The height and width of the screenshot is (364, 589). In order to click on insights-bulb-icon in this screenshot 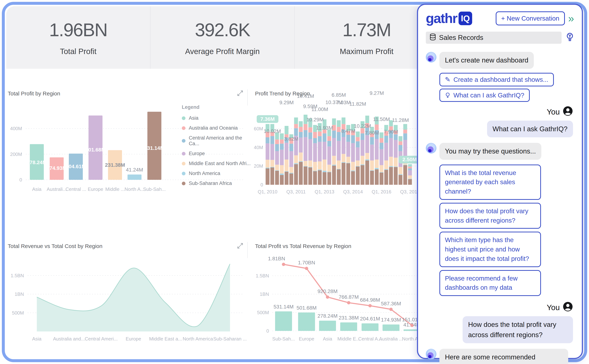, I will do `click(570, 38)`.